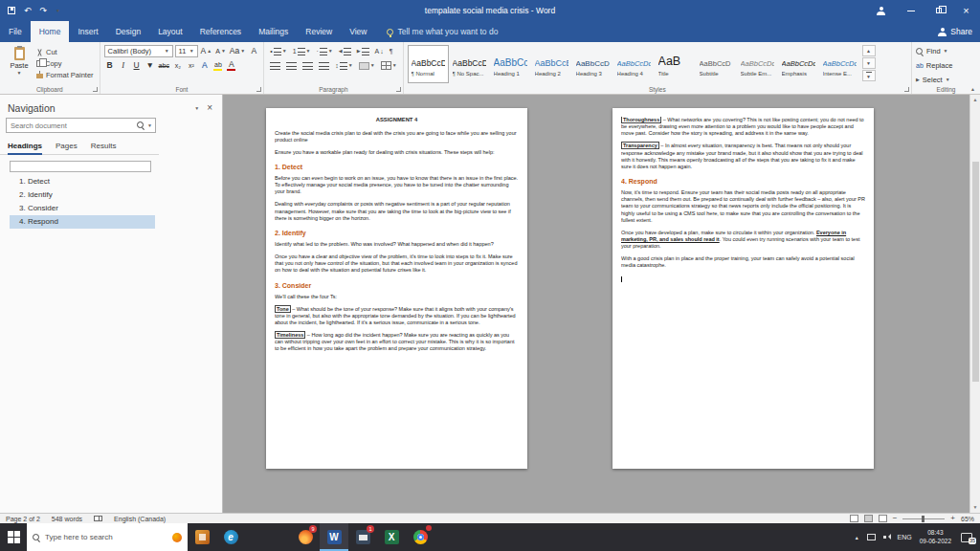  I want to click on read-mode-button, so click(854, 518).